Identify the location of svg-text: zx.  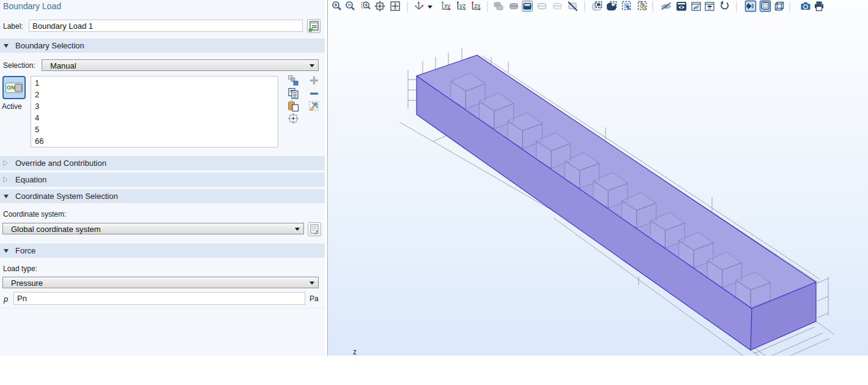
(477, 6).